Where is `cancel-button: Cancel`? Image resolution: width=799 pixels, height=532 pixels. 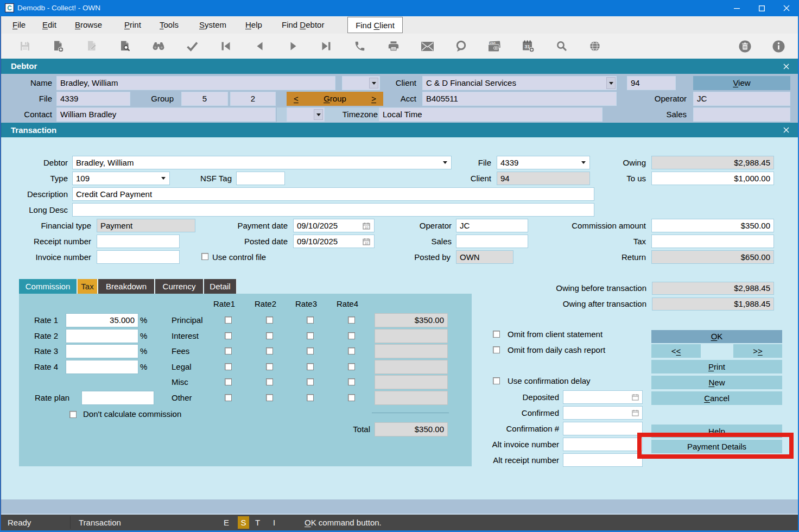 cancel-button: Cancel is located at coordinates (716, 398).